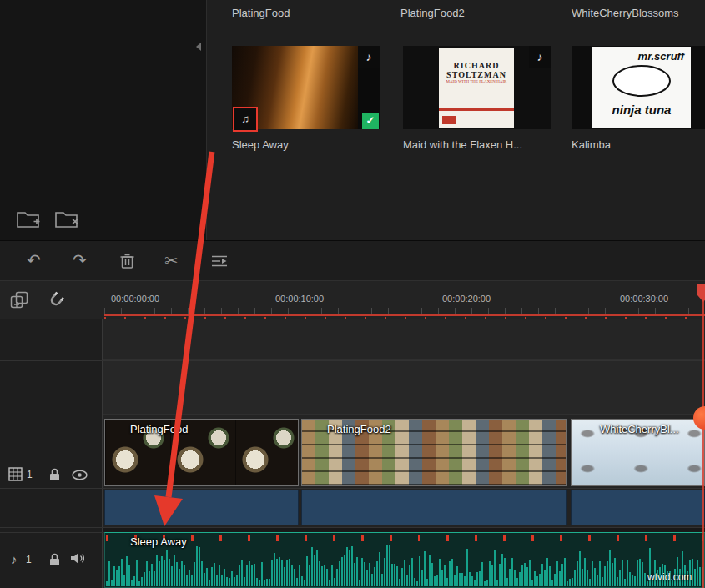 The height and width of the screenshot is (588, 705). Describe the element at coordinates (80, 475) in the screenshot. I see `video-track-visibility-icon` at that location.